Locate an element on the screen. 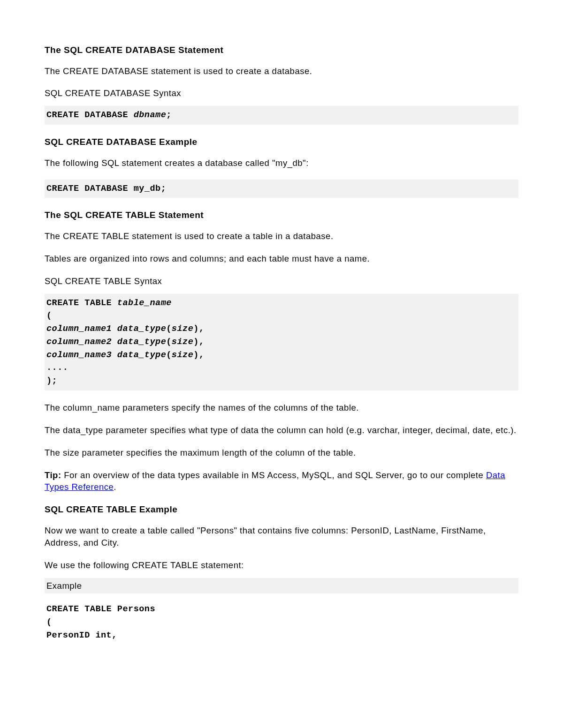  paragraph-create-table-intro2: Tables are organized into rows and colum… is located at coordinates (282, 259).